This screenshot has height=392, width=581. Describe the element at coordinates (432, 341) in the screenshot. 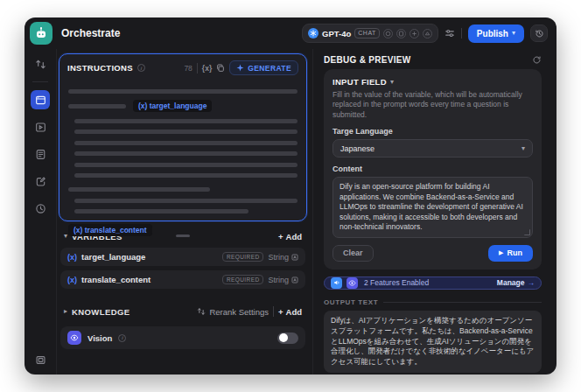

I see `output-text-card: Difyは、AIアプリケーションを構築するためのオープンソースプラットフォームで…` at that location.